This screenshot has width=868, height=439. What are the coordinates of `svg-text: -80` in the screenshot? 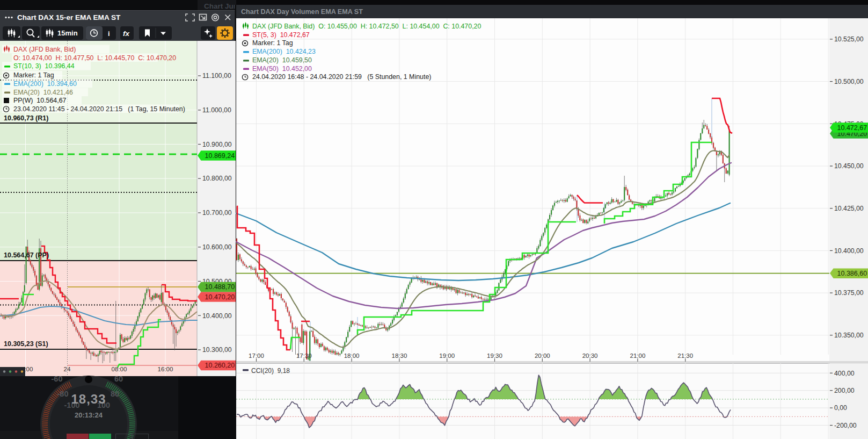 It's located at (63, 394).